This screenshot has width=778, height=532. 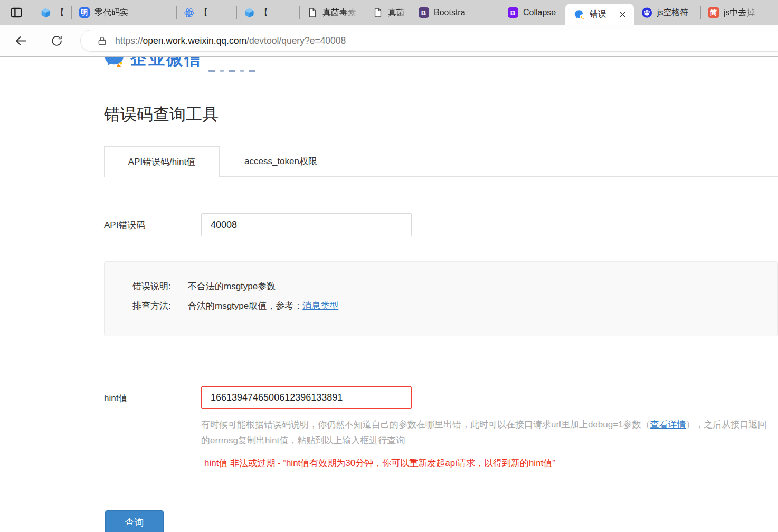 What do you see at coordinates (598, 15) in the screenshot?
I see `tab-title: 错误` at bounding box center [598, 15].